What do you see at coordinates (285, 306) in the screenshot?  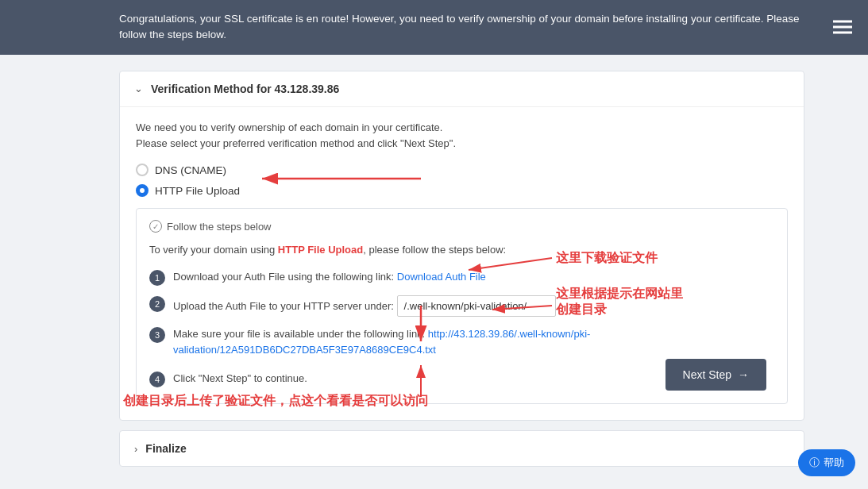 I see `step2-prefix: Upload the Auth File to your HTTP server…` at bounding box center [285, 306].